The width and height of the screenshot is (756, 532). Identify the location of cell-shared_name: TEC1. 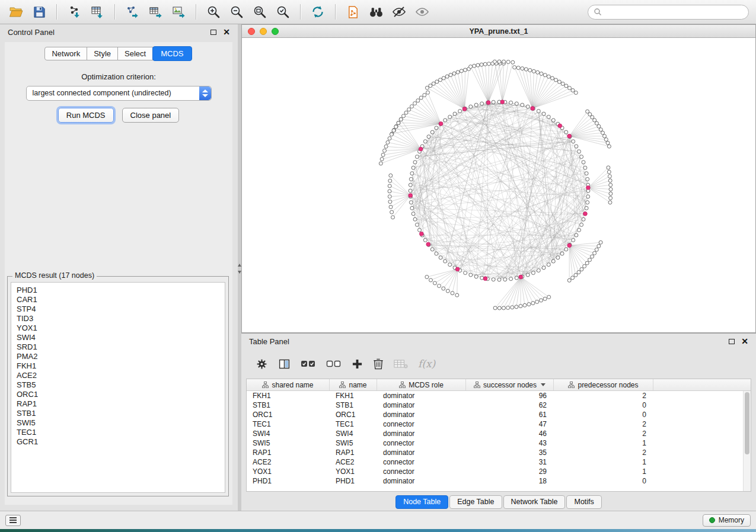
(288, 424).